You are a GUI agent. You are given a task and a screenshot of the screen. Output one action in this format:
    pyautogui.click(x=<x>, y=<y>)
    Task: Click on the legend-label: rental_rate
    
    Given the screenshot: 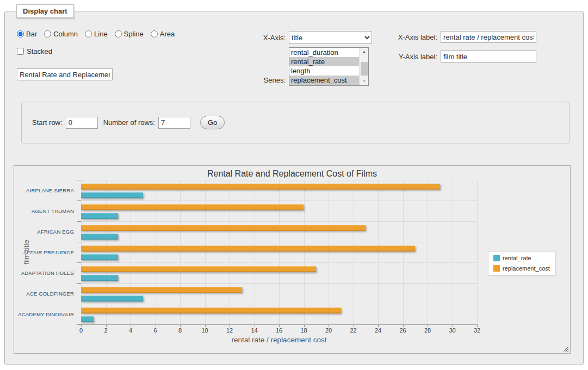 What is the action you would take?
    pyautogui.click(x=517, y=258)
    